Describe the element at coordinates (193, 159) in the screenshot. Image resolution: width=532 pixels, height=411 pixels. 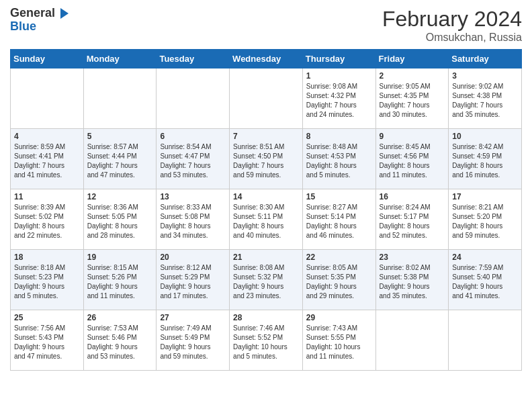
I see `calendar-cell: 6Sunrise: 8:54 AM Sunset: 4:47 PM Daylig…` at that location.